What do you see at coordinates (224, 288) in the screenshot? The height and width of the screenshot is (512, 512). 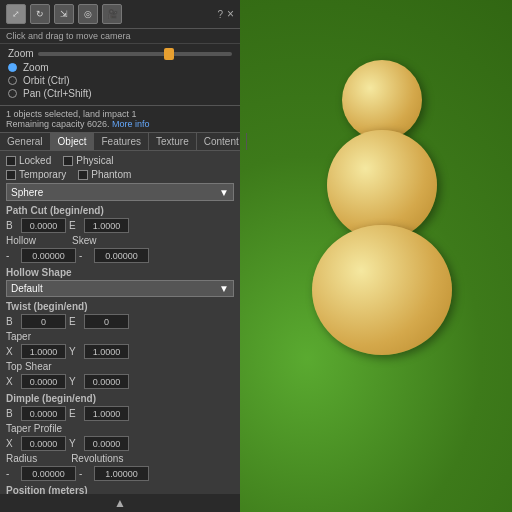 I see `hollow-shape-chevron-icon: ▼` at bounding box center [224, 288].